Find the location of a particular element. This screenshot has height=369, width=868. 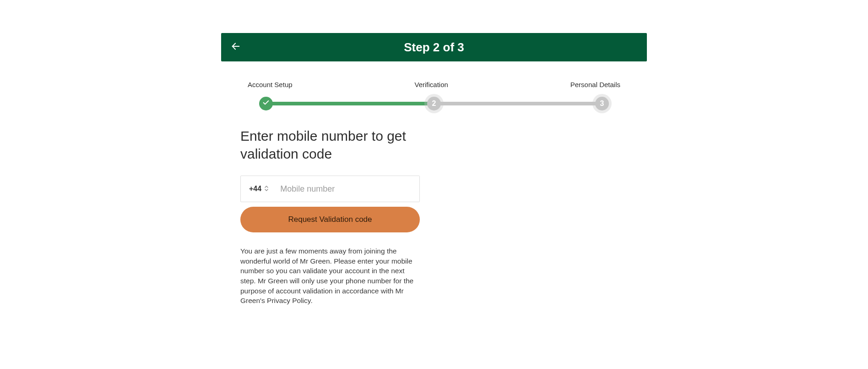

back-button is located at coordinates (236, 47).